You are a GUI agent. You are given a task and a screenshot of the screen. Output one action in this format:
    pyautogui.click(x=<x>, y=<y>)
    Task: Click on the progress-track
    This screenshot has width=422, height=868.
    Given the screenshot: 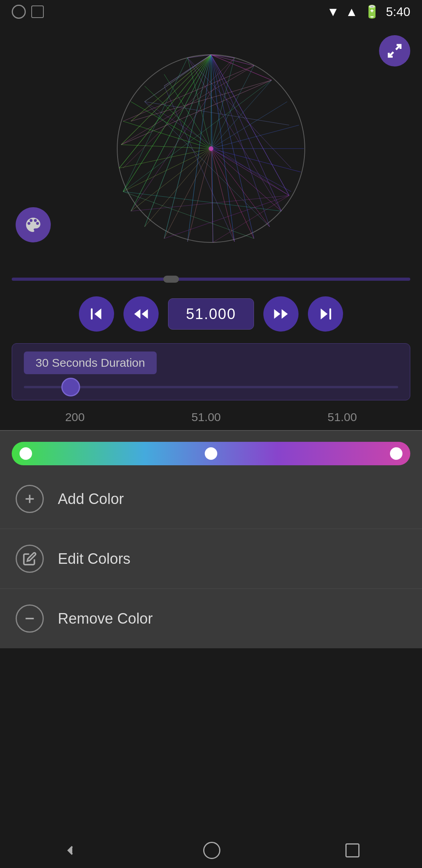 What is the action you would take?
    pyautogui.click(x=211, y=279)
    